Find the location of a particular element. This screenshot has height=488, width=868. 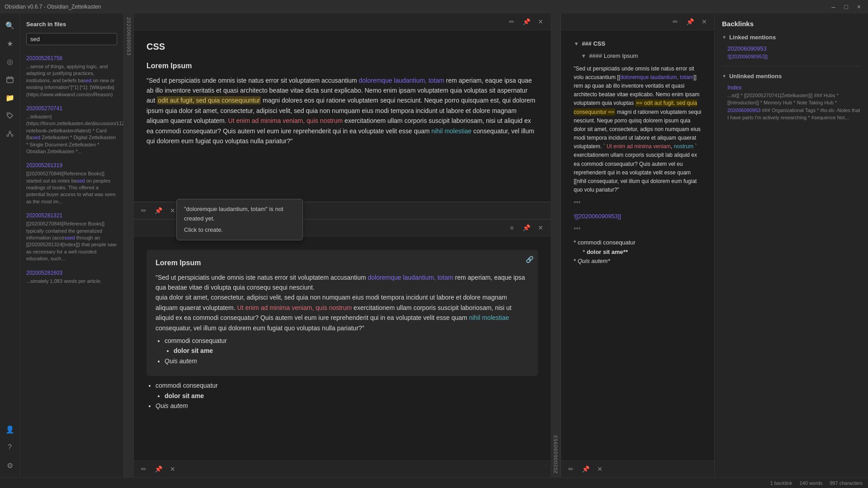

unlinked-index-label: Index is located at coordinates (794, 88).